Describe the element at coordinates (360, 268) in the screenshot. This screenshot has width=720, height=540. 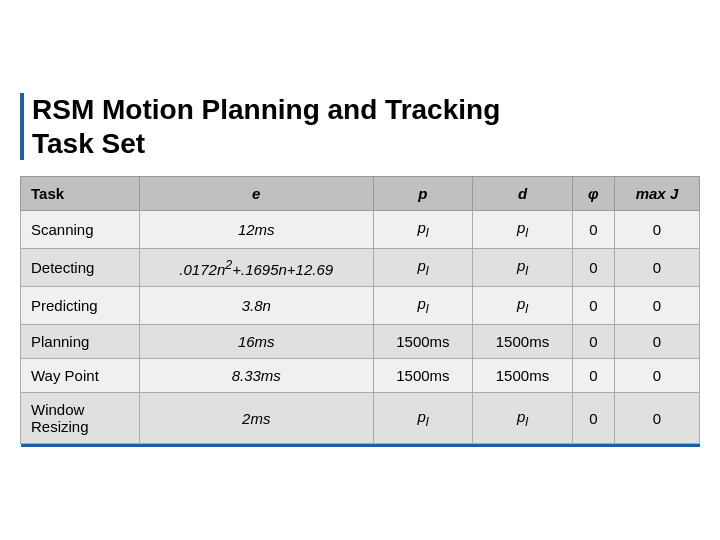
I see `table-row: Detecting.0172n2+.1695n+12.69plpl00` at that location.